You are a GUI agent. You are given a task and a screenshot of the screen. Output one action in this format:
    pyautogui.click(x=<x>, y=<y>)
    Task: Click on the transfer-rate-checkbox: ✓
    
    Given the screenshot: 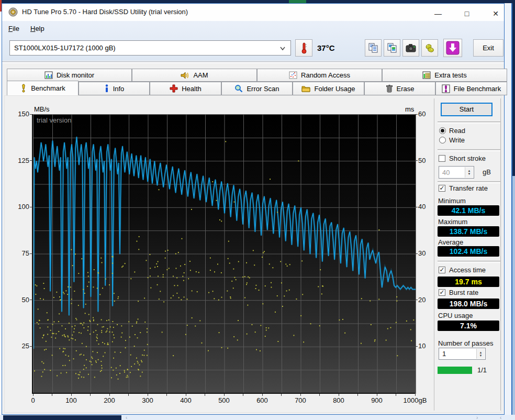 What is the action you would take?
    pyautogui.click(x=442, y=189)
    